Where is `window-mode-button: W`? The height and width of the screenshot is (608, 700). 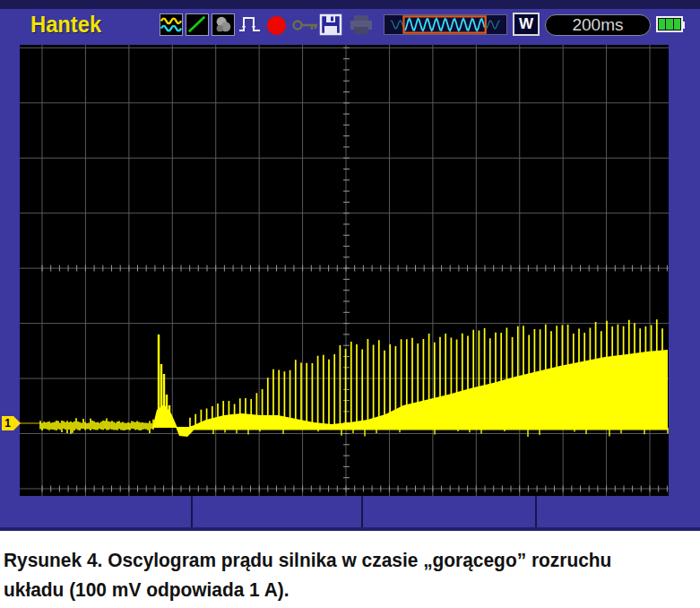
window-mode-button: W is located at coordinates (526, 24).